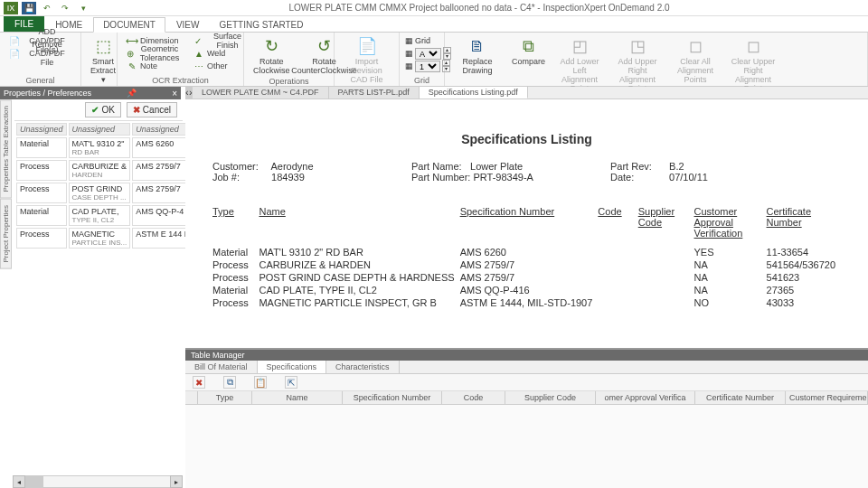 The image size is (868, 488). What do you see at coordinates (132, 66) in the screenshot?
I see `note-icon: ✎` at bounding box center [132, 66].